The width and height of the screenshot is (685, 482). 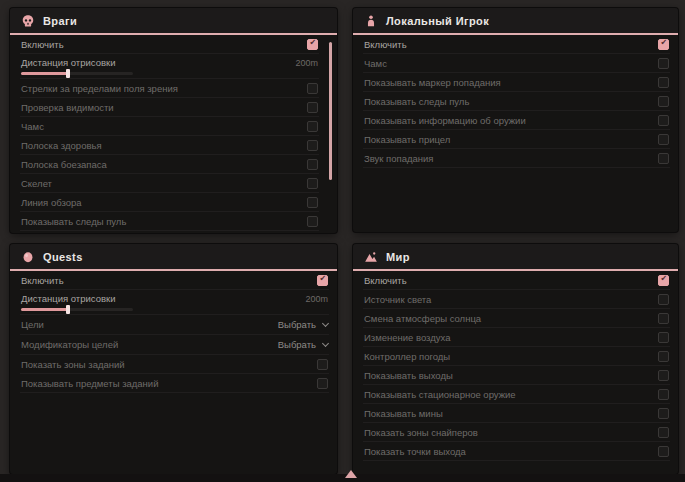 I want to click on row-world-item: Источник света, so click(x=516, y=300).